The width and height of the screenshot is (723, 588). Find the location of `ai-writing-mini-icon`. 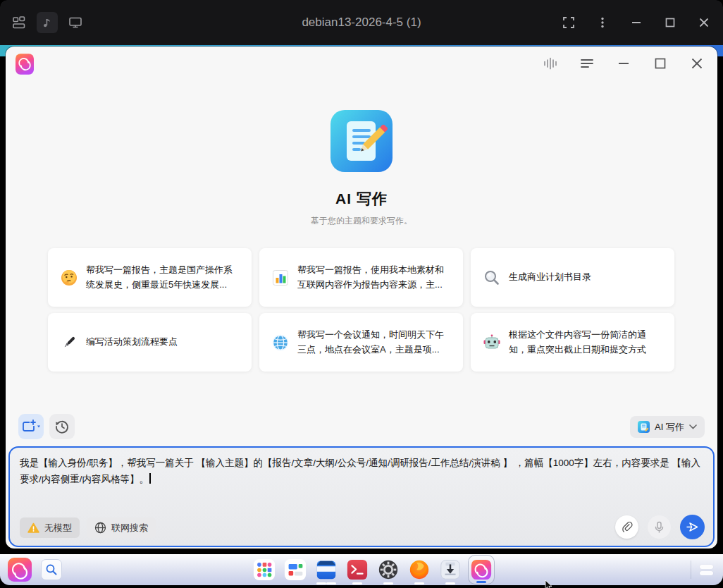

ai-writing-mini-icon is located at coordinates (644, 427).